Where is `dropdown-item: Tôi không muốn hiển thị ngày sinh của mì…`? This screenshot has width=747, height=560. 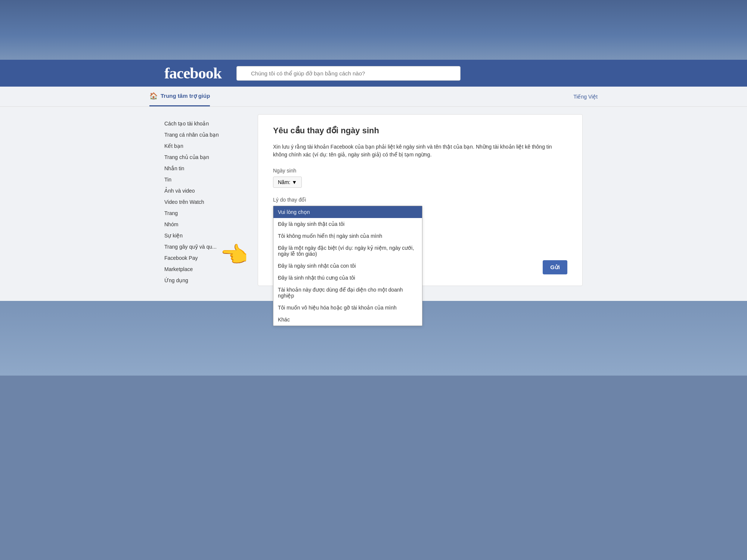 dropdown-item: Tôi không muốn hiển thị ngày sinh của mì… is located at coordinates (348, 236).